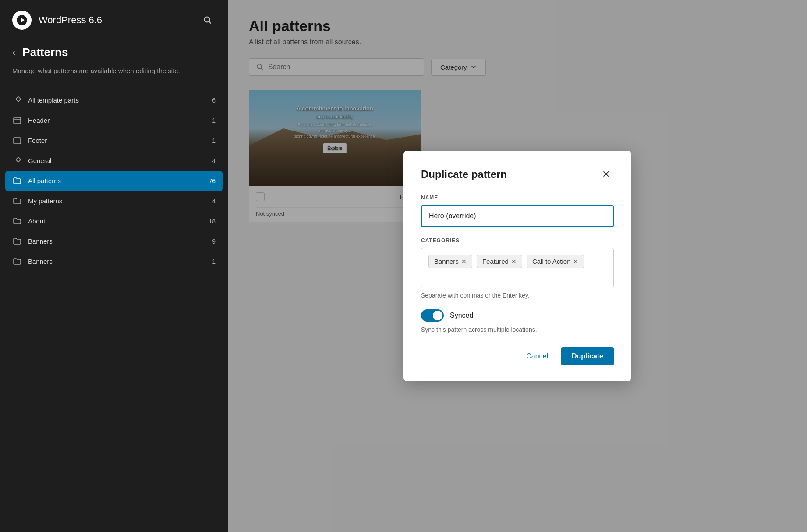 Image resolution: width=807 pixels, height=532 pixels. Describe the element at coordinates (114, 50) in the screenshot. I see `back-nav: ‹ Patterns` at that location.